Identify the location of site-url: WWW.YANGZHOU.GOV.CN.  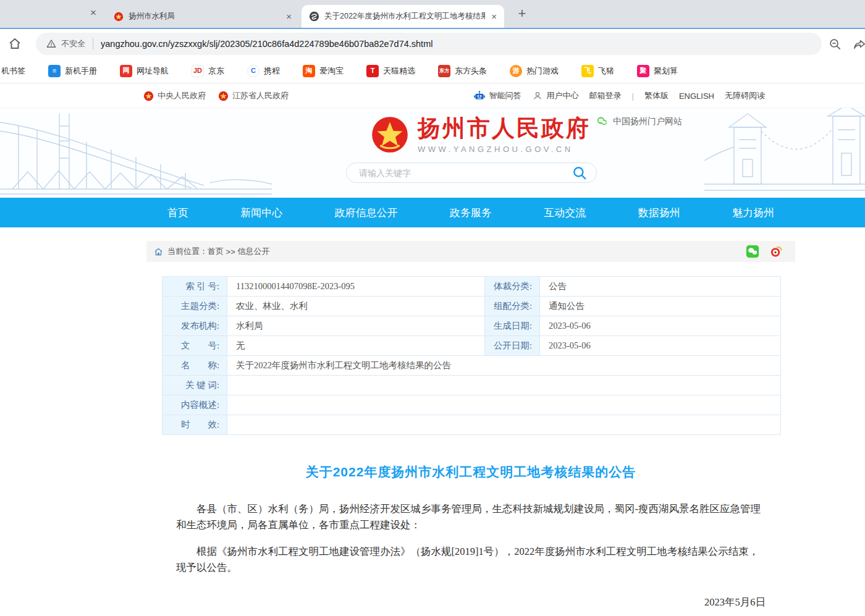
(504, 150).